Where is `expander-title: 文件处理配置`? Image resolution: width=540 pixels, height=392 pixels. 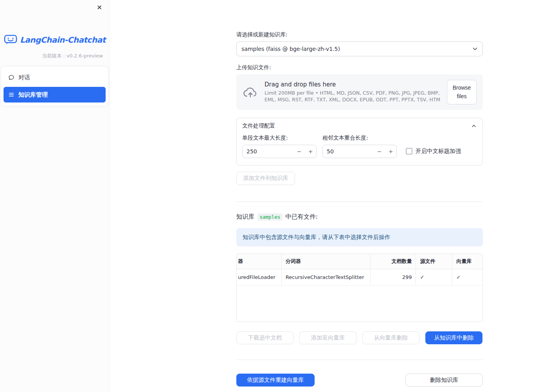
expander-title: 文件处理配置 is located at coordinates (259, 126).